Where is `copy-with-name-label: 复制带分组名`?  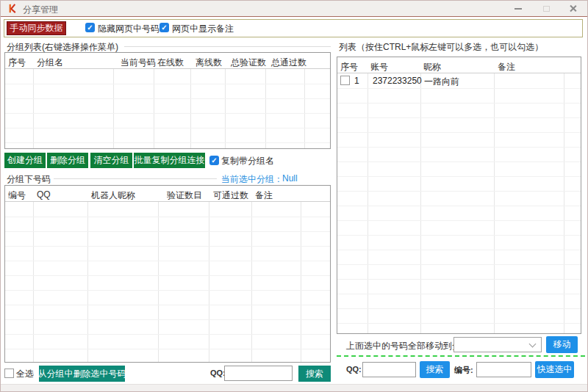 copy-with-name-label: 复制带分组名 is located at coordinates (248, 161).